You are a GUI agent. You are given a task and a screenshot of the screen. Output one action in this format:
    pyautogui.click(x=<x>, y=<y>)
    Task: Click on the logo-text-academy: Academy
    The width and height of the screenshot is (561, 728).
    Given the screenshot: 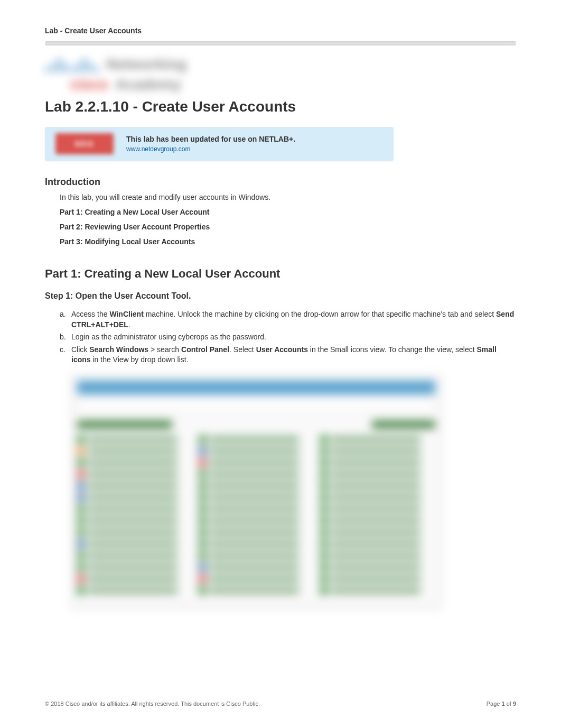 What is the action you would take?
    pyautogui.click(x=149, y=85)
    